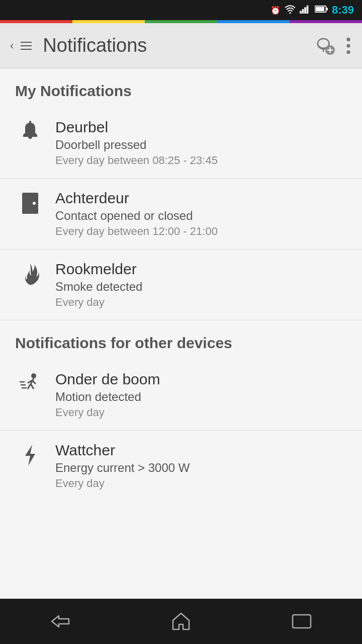 This screenshot has width=362, height=644. I want to click on menu-button, so click(26, 46).